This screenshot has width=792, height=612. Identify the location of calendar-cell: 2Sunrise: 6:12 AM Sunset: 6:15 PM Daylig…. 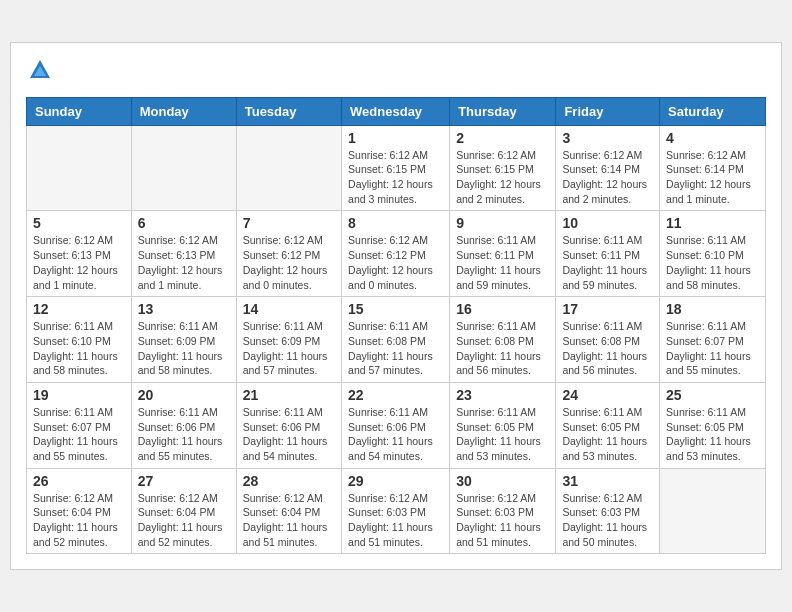
(503, 168).